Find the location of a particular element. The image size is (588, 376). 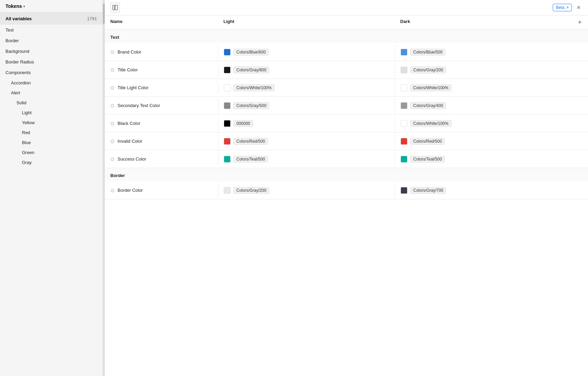

sidebar-item-background: Background is located at coordinates (51, 51).